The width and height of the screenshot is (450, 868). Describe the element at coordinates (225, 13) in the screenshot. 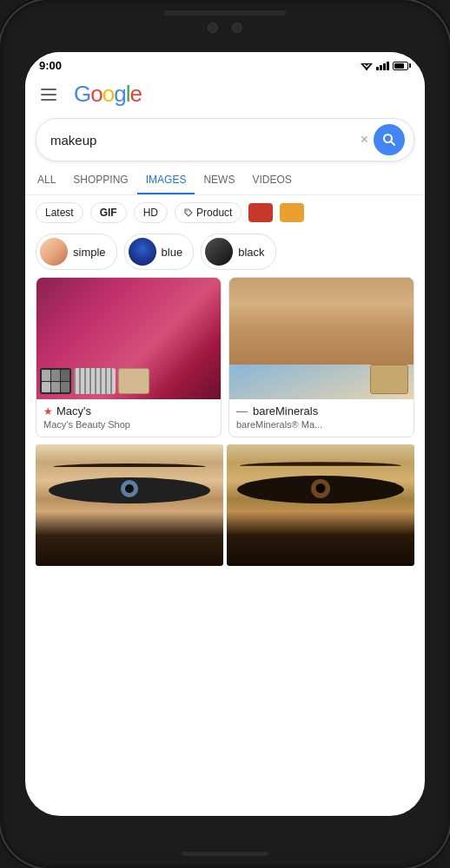

I see `phone-speaker` at that location.